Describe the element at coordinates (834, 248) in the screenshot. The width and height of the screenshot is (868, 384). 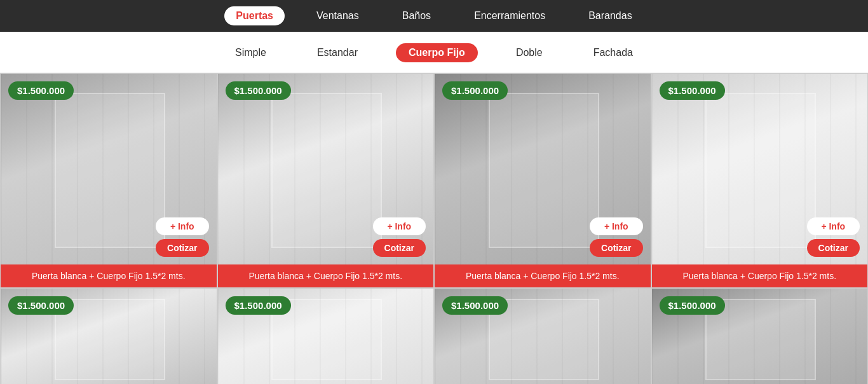
I see `cotizar-button-4: Cotizar` at that location.